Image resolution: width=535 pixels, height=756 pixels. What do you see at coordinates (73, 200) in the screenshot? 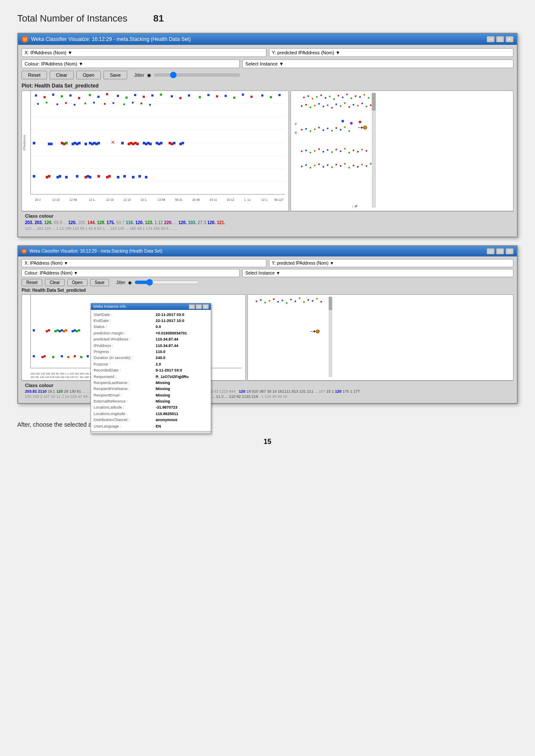
I see `svg-text: 12 58` at bounding box center [73, 200].